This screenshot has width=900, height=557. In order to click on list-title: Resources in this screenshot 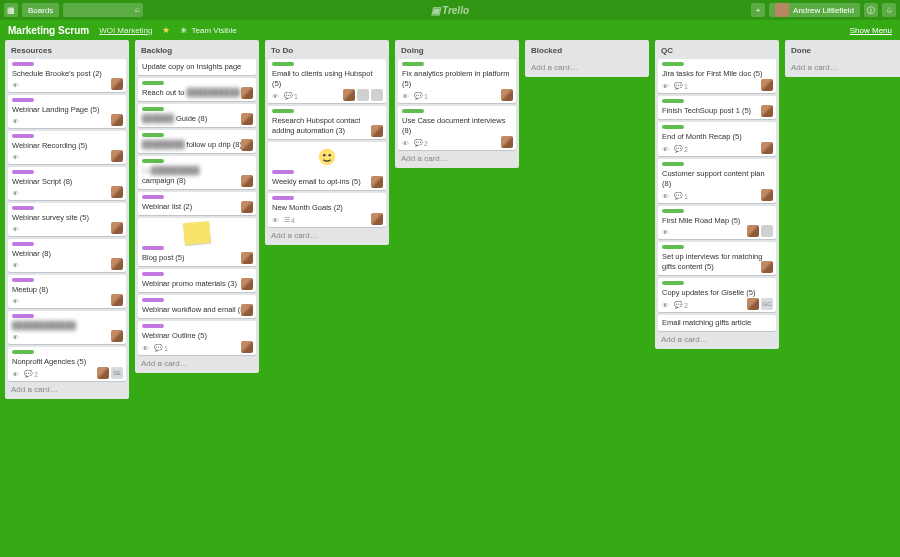, I will do `click(67, 52)`.